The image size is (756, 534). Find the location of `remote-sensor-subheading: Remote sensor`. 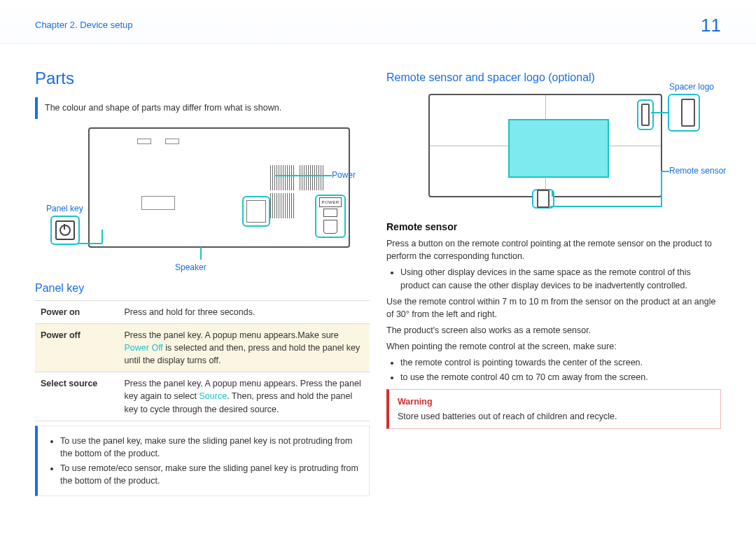

remote-sensor-subheading: Remote sensor is located at coordinates (554, 227).